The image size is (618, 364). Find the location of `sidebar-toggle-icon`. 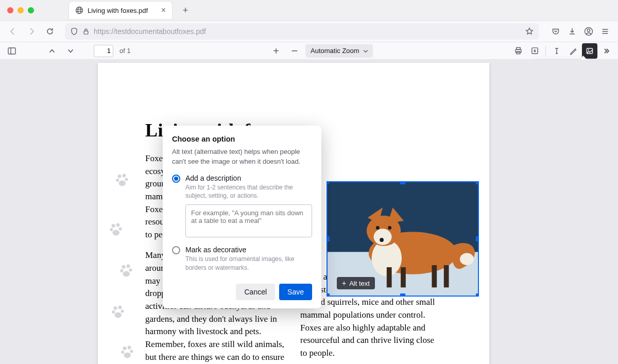

sidebar-toggle-icon is located at coordinates (12, 51).